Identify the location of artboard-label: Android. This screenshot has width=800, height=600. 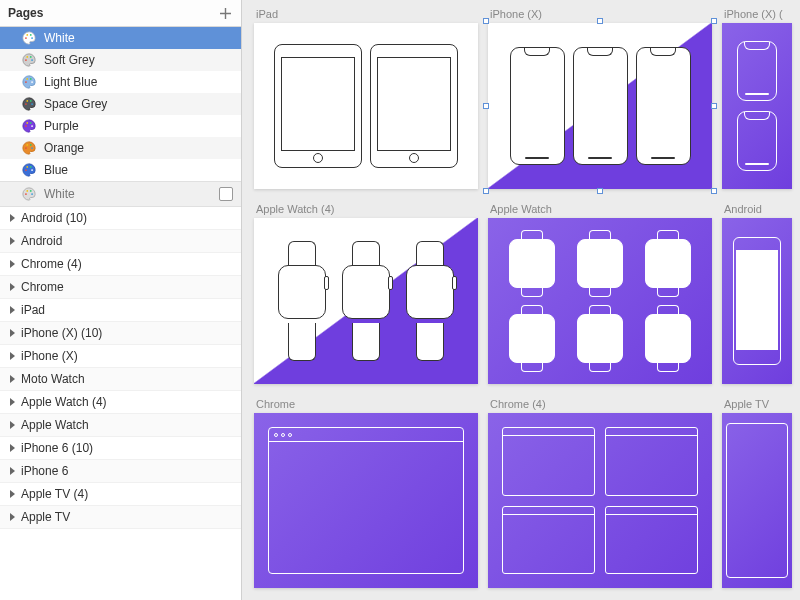
(757, 209).